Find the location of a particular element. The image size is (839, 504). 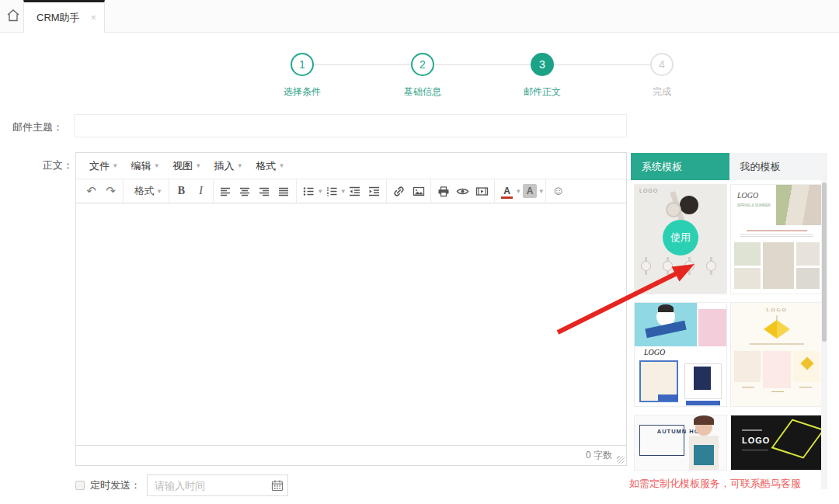

menu-edit-label: 编辑 is located at coordinates (141, 166).